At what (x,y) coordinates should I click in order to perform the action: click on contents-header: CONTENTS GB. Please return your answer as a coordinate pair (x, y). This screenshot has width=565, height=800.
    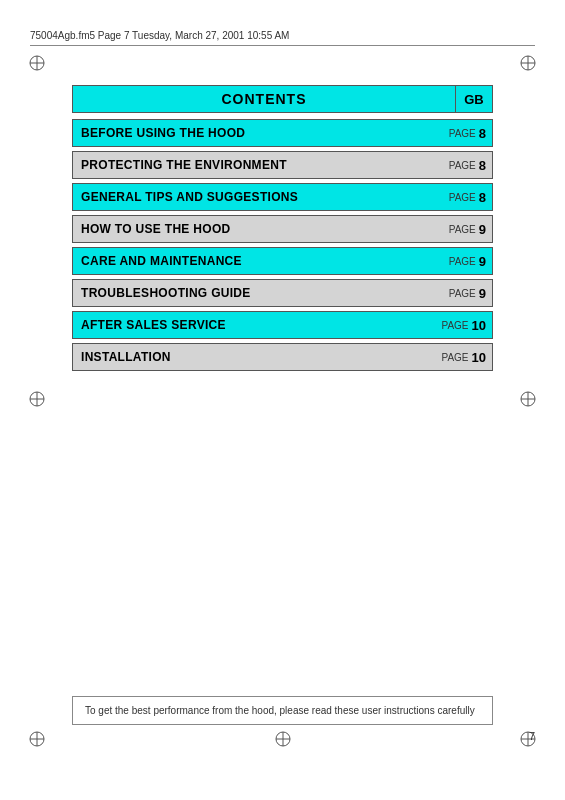
    Looking at the image, I should click on (282, 99).